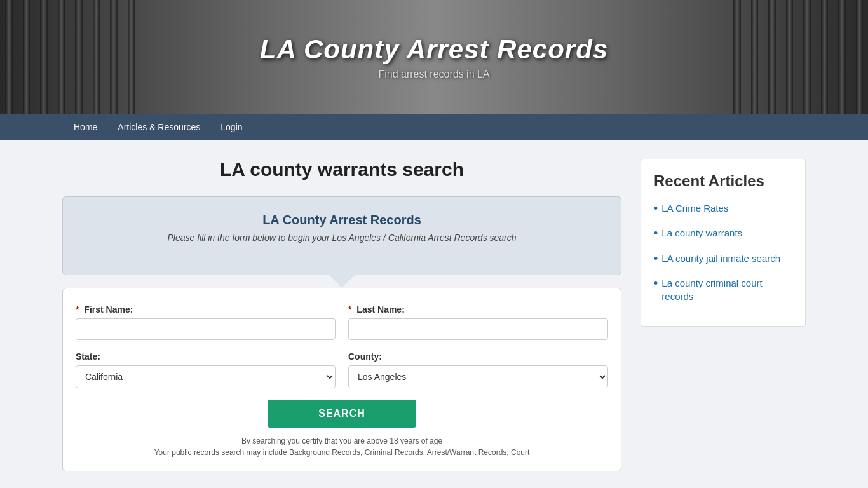  I want to click on state-label: State:, so click(206, 356).